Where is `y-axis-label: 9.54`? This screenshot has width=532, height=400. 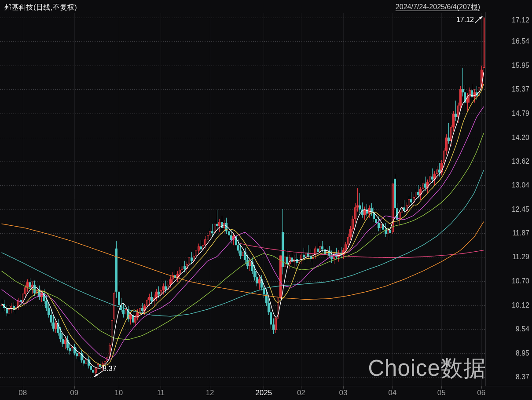
y-axis-label: 9.54 is located at coordinates (514, 329).